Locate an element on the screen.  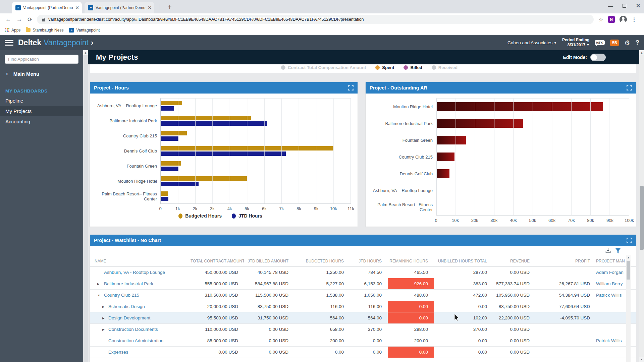
legend-item: Received is located at coordinates (445, 68).